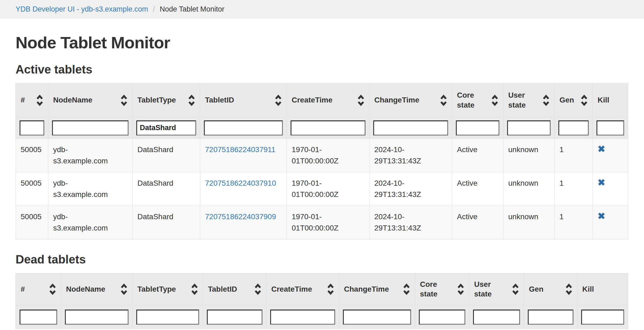 The width and height of the screenshot is (644, 330). I want to click on dead-filter-gen-input, so click(551, 317).